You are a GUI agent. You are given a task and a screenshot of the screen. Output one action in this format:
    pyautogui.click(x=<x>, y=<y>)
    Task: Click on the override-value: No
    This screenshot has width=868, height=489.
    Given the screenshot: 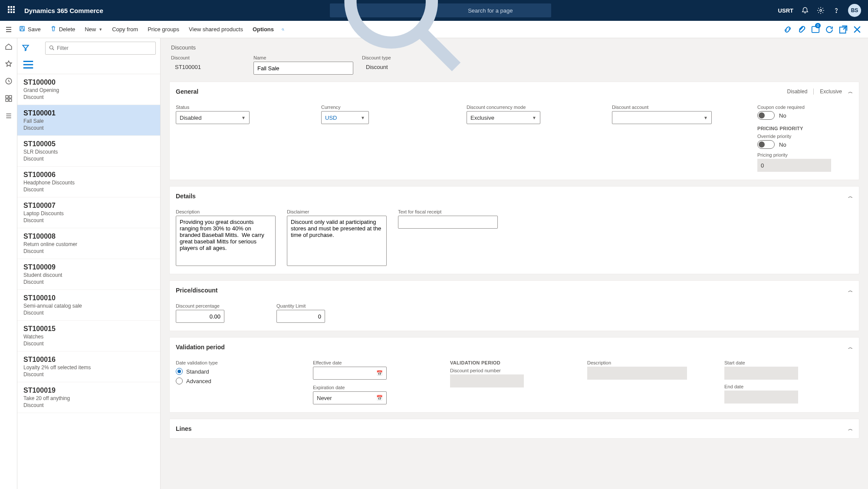 What is the action you would take?
    pyautogui.click(x=783, y=145)
    